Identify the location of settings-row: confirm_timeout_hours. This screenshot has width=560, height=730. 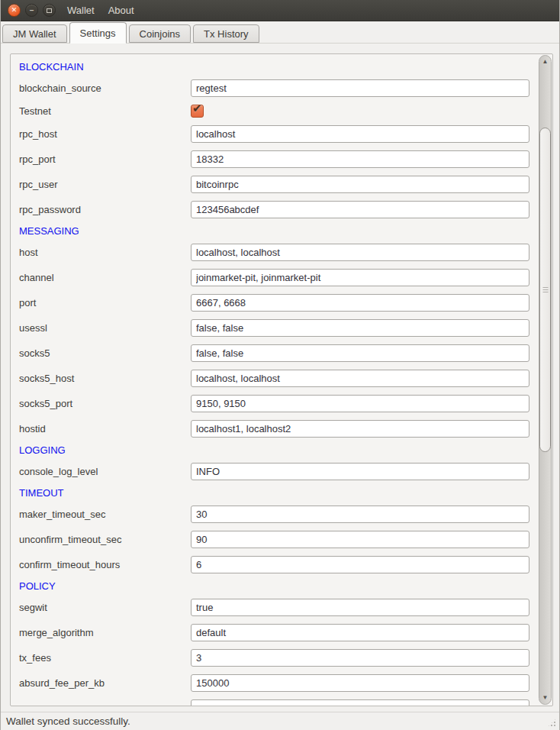
(278, 565).